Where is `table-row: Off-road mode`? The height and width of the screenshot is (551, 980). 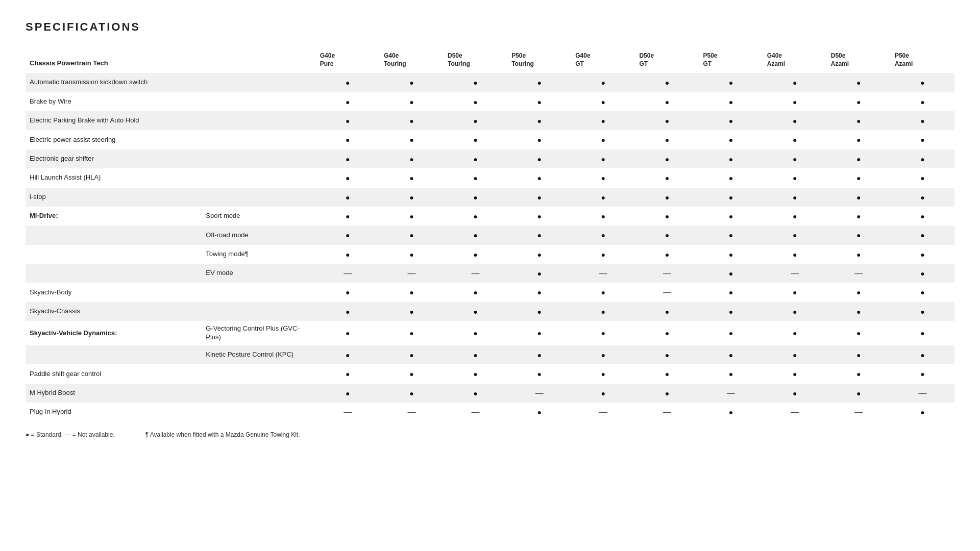 table-row: Off-road mode is located at coordinates (490, 235).